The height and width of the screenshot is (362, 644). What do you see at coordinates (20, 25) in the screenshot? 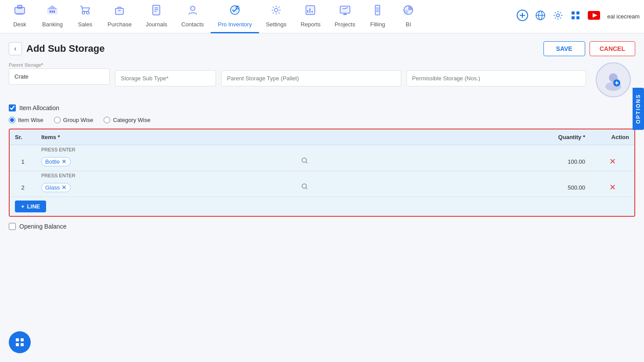
I see `nav-label-desk: Desk` at bounding box center [20, 25].